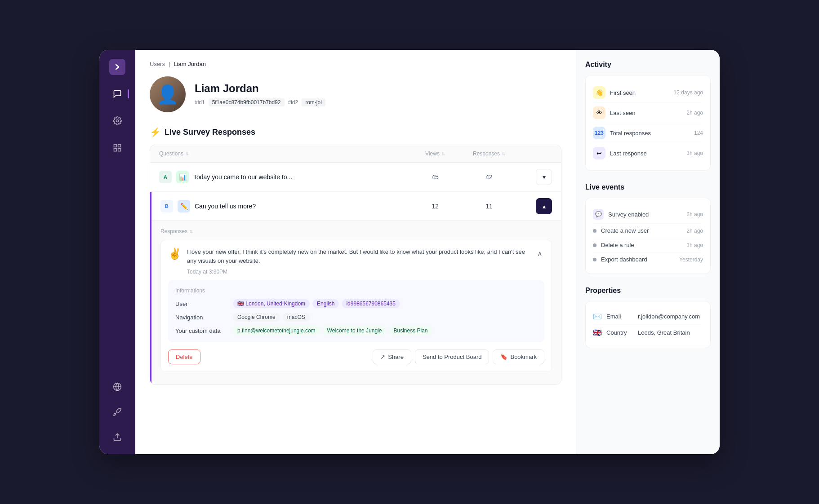  What do you see at coordinates (117, 387) in the screenshot?
I see `sidebar-icon-globe` at bounding box center [117, 387].